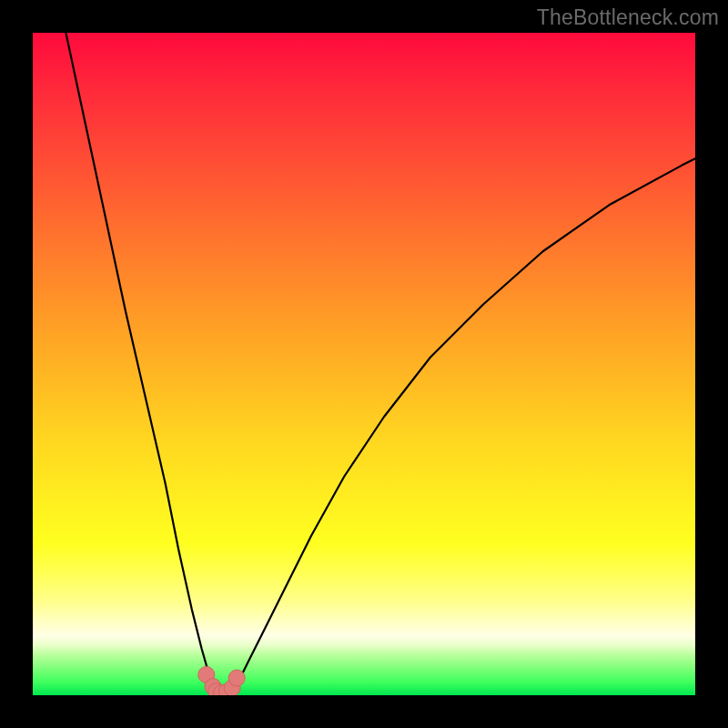  What do you see at coordinates (222, 681) in the screenshot?
I see `trough-dots` at bounding box center [222, 681].